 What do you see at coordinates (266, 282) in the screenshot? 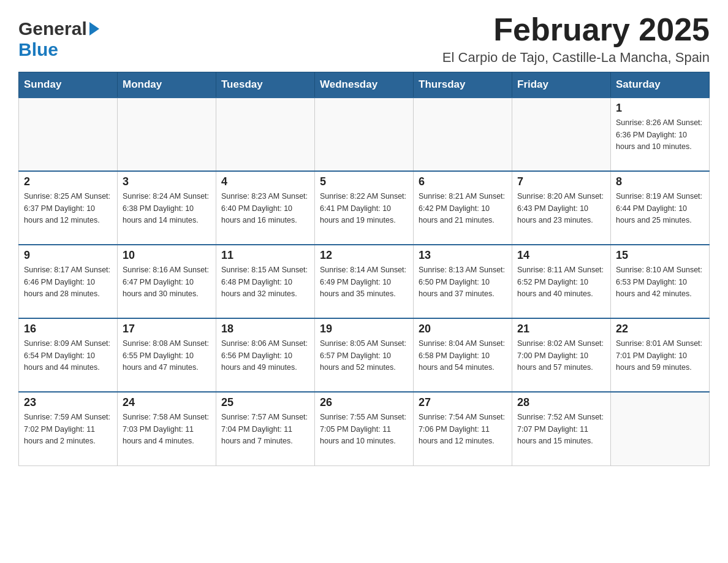
I see `table-row: 11Sunrise: 8:15 AM Sunset: 6:48 PM Dayli…` at bounding box center [266, 282].